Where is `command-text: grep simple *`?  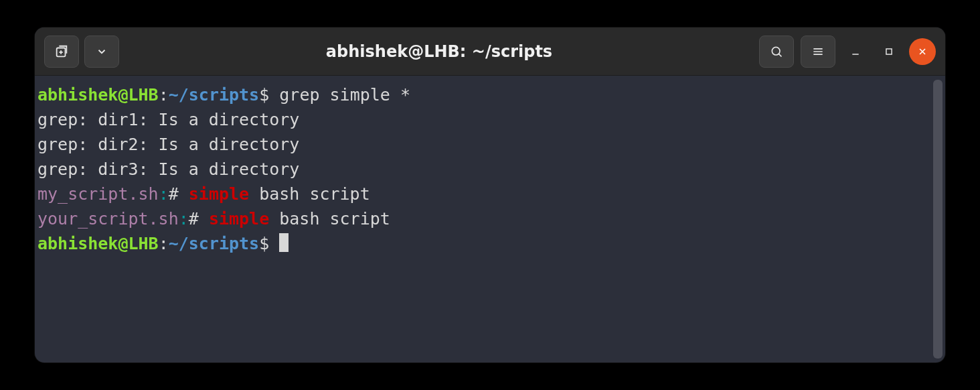
command-text: grep simple * is located at coordinates (340, 95).